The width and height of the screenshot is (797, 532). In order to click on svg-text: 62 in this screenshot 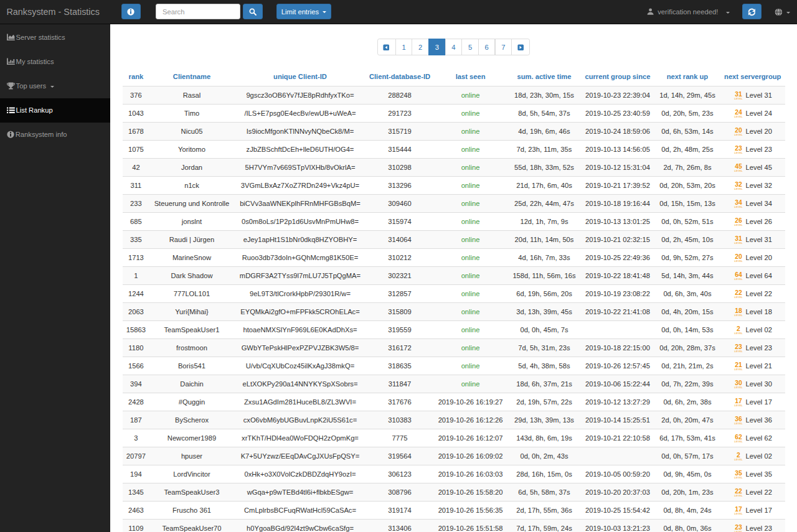, I will do `click(738, 437)`.